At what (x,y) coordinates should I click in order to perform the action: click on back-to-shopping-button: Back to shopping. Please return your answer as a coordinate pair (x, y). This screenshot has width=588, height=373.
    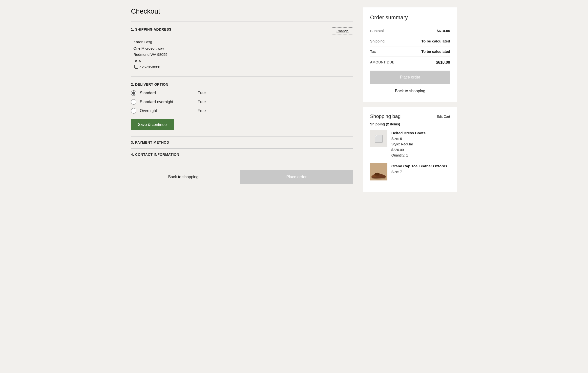
    Looking at the image, I should click on (183, 177).